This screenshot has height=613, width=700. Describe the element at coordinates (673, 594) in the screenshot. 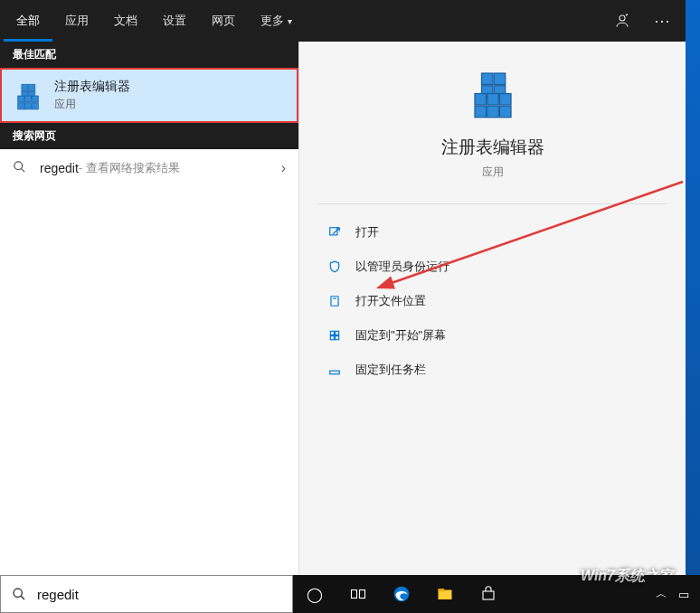

I see `system-tray: ︿ ▭` at that location.